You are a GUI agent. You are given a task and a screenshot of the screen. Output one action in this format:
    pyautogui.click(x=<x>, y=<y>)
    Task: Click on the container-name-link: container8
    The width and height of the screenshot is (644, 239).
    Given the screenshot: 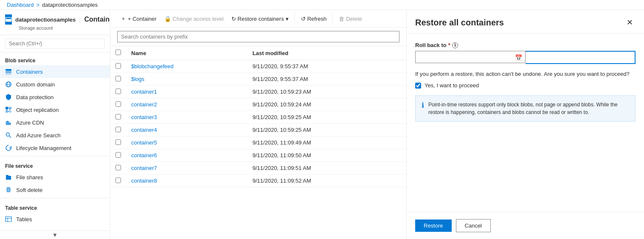 What is the action you would take?
    pyautogui.click(x=144, y=181)
    